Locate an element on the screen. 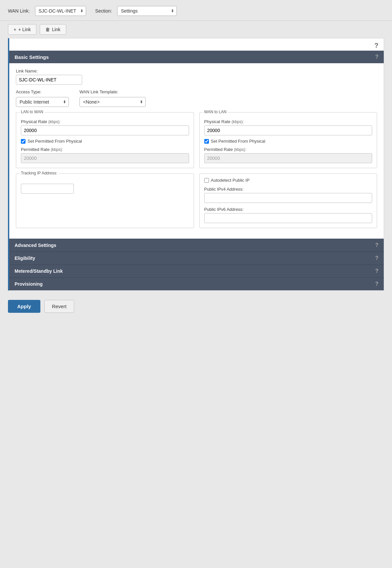 The height and width of the screenshot is (568, 392). section-select: Settings is located at coordinates (147, 11).